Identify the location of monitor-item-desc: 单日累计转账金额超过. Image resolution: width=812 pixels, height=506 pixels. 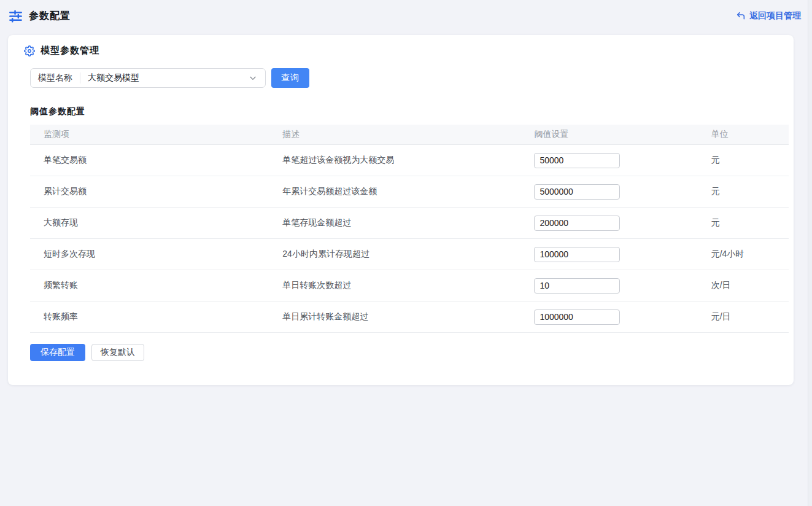
(396, 317).